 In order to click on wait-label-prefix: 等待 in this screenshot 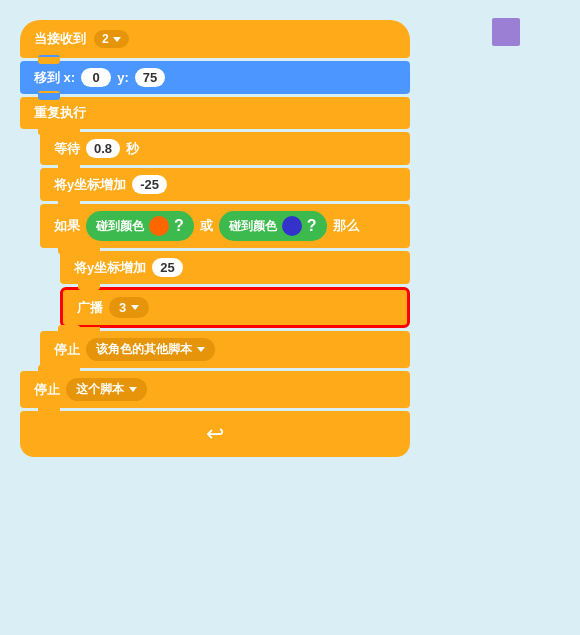, I will do `click(67, 149)`.